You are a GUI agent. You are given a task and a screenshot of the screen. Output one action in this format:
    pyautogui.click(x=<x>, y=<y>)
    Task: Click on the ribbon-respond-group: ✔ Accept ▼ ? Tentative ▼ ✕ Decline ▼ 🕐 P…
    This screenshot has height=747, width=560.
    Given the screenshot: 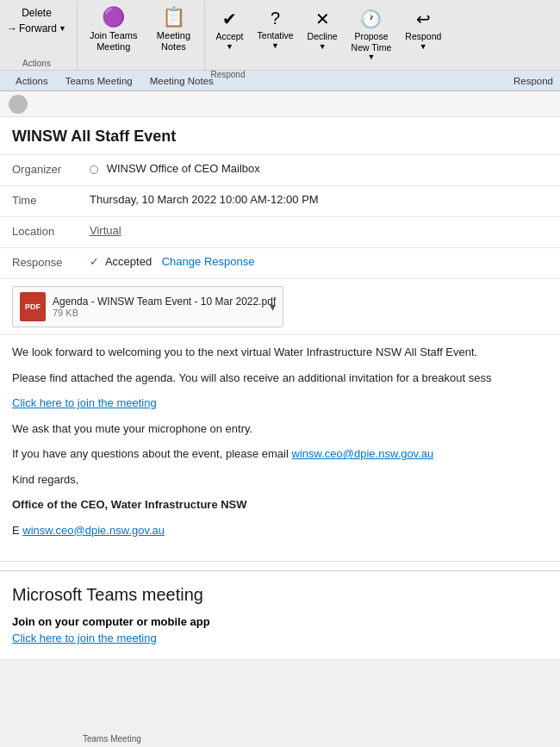 What is the action you would take?
    pyautogui.click(x=328, y=36)
    